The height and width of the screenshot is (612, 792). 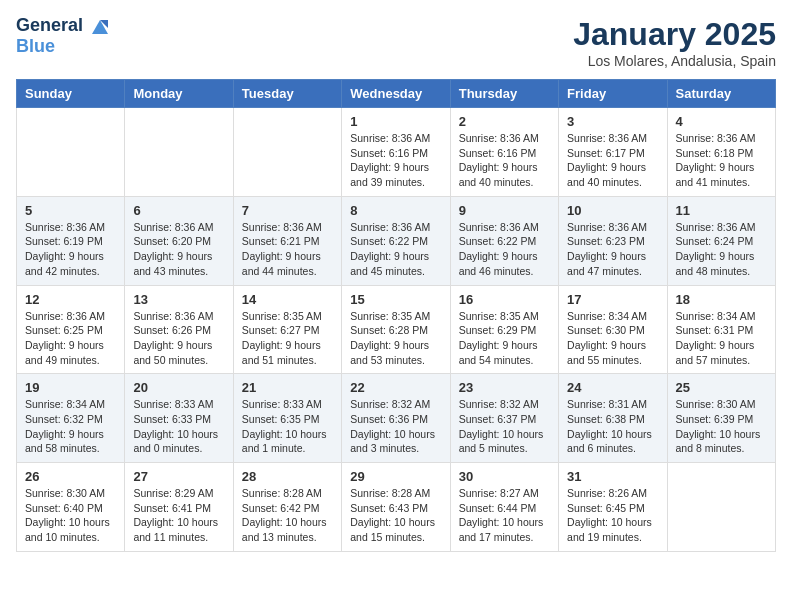 What do you see at coordinates (674, 42) in the screenshot?
I see `title-block: January 2025 Los Molares, Andalusia, Spa…` at bounding box center [674, 42].